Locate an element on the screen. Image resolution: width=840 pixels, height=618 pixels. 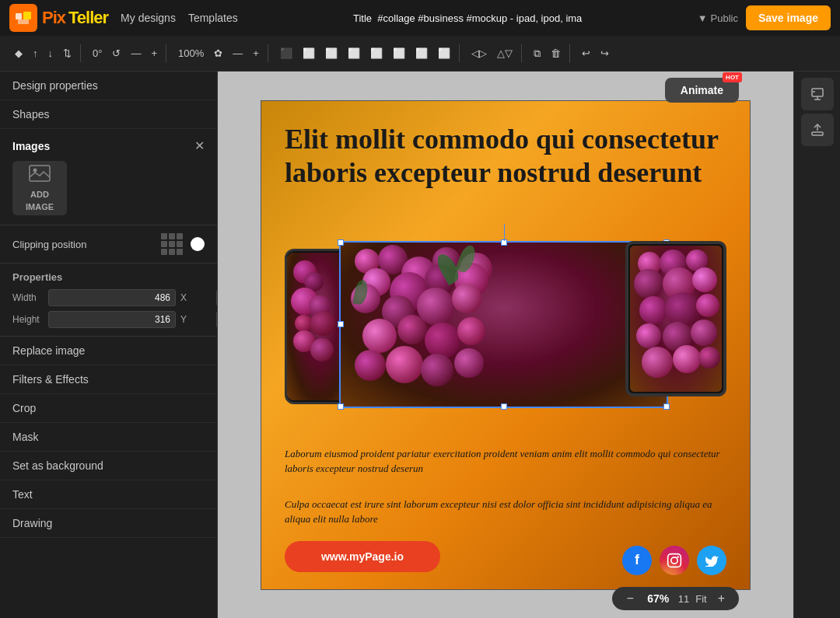
sidebar-item-design-properties: Design properties is located at coordinates (109, 86).